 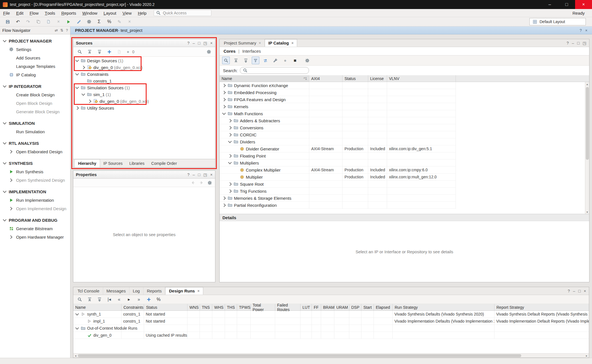 What do you see at coordinates (120, 22) in the screenshot?
I see `edit-button: ✎` at bounding box center [120, 22].